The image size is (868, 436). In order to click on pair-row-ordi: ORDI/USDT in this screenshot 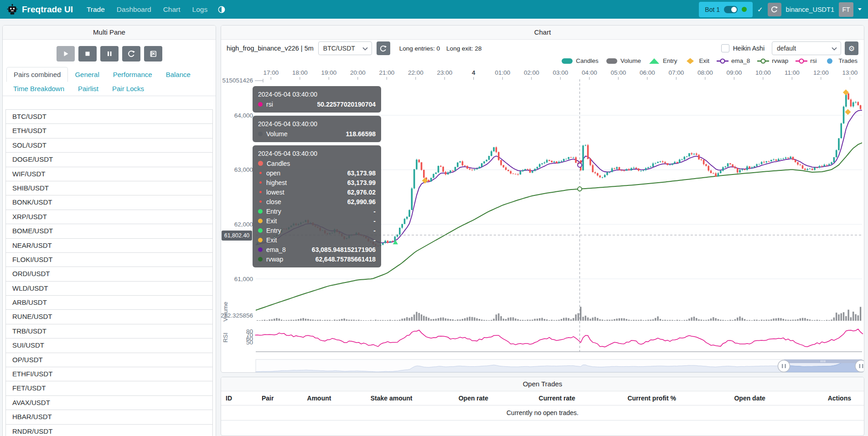, I will do `click(109, 274)`.